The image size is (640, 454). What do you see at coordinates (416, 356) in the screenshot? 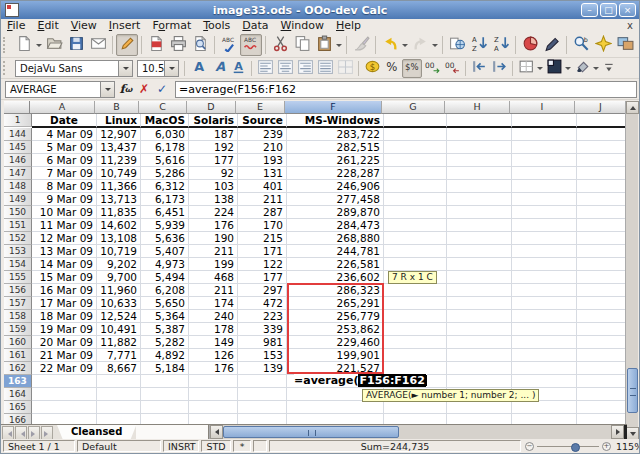
I see `cell-G161` at bounding box center [416, 356].